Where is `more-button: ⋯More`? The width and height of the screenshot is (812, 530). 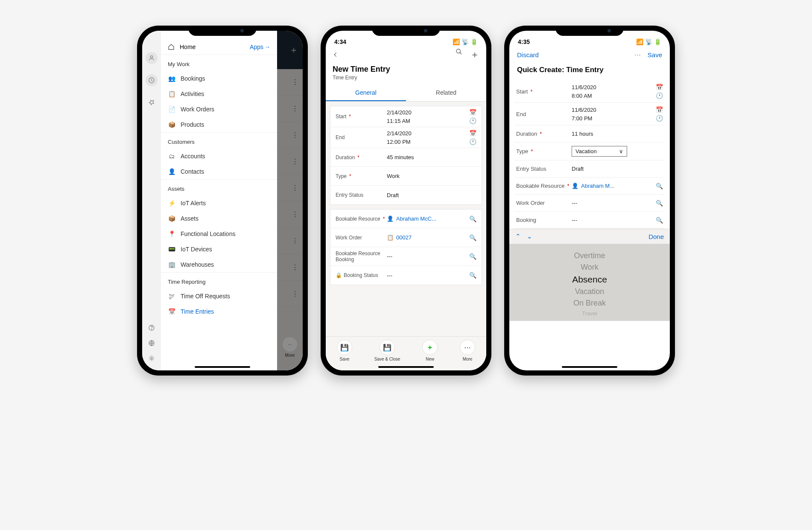
more-button: ⋯More is located at coordinates (467, 351).